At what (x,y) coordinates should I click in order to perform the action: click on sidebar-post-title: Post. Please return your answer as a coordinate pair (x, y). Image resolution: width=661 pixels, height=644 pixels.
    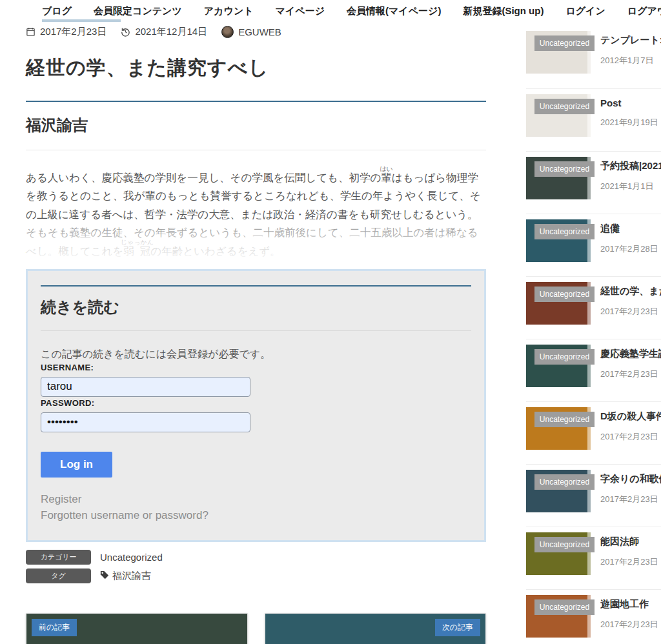
    Looking at the image, I should click on (631, 103).